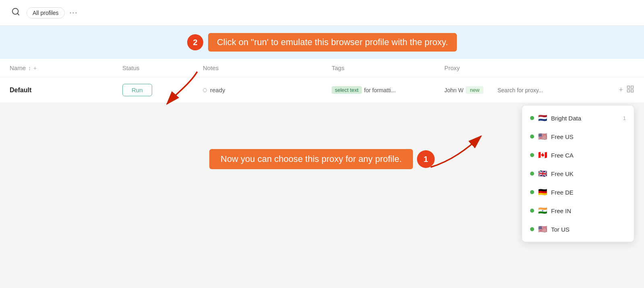 This screenshot has height=288, width=644. Describe the element at coordinates (588, 211) in the screenshot. I see `proxy-name-freein: Free IN` at that location.